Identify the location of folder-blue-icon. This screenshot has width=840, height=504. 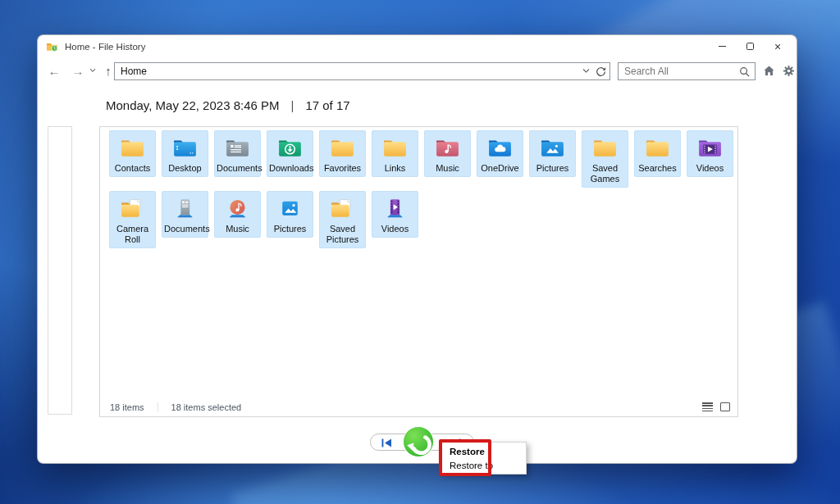
(185, 148).